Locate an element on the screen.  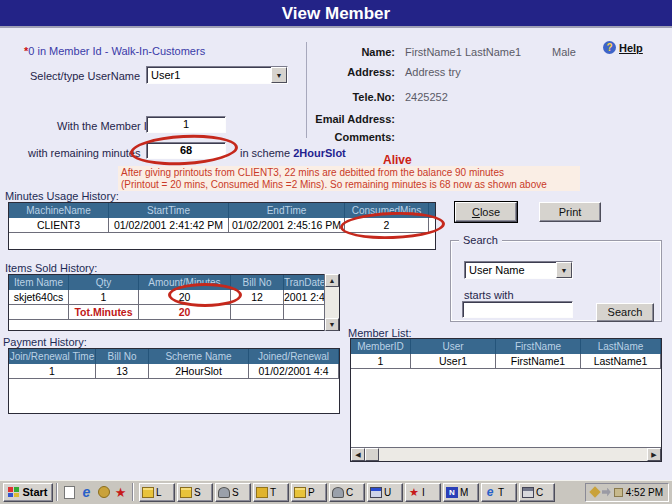
taskbar-button-i: ★I is located at coordinates (423, 492).